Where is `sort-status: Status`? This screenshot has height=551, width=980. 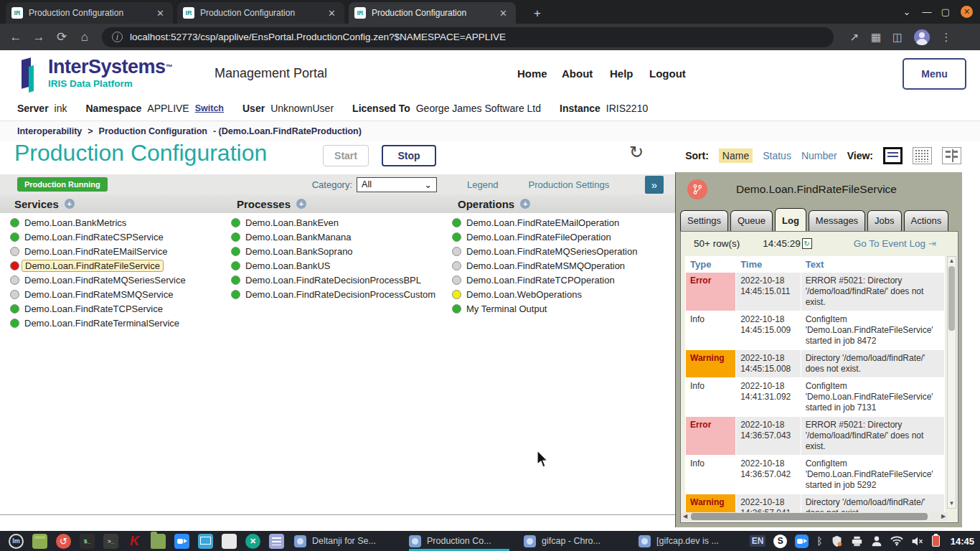 sort-status: Status is located at coordinates (777, 156).